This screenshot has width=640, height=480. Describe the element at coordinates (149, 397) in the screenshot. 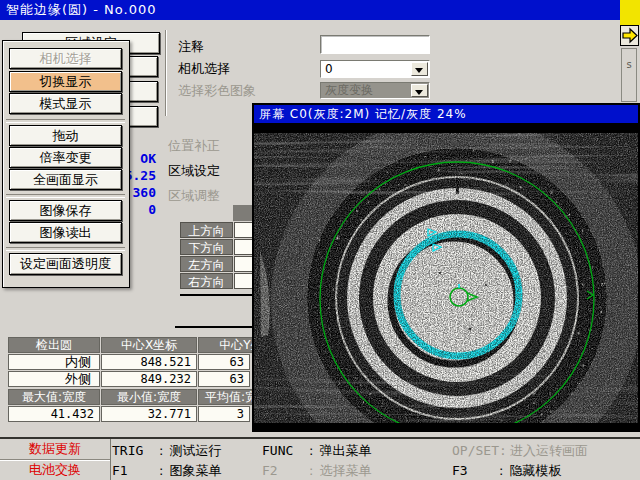

I see `col-header-min-width: 最小值:宽度` at that location.